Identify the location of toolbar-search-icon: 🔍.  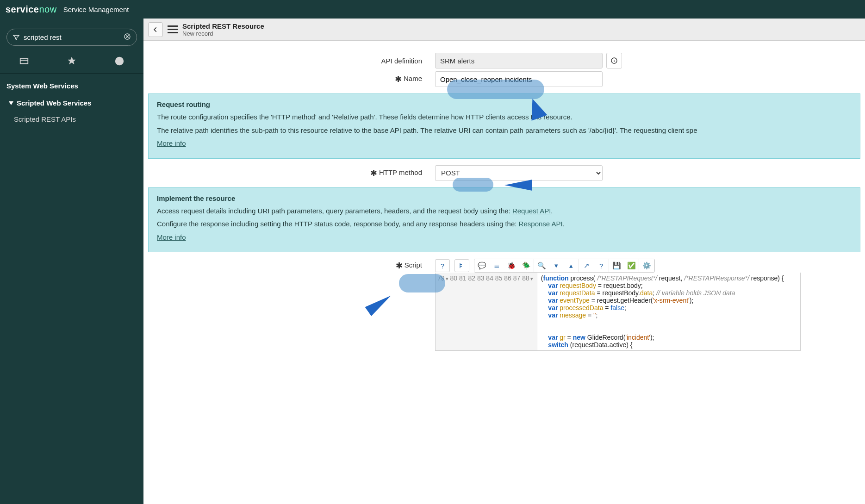
(541, 266).